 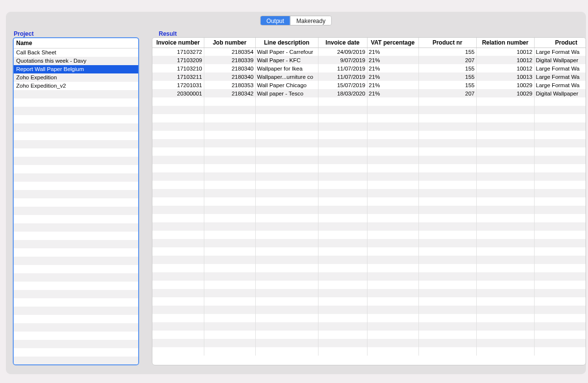 I want to click on table-cell: 2180342, so click(x=229, y=93).